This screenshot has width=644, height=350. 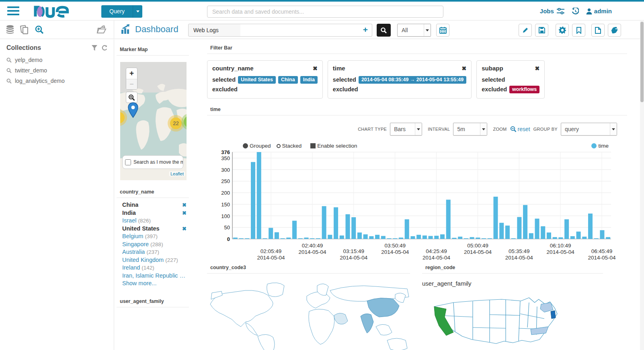 I want to click on map-zoom-in-button: +, so click(x=132, y=73).